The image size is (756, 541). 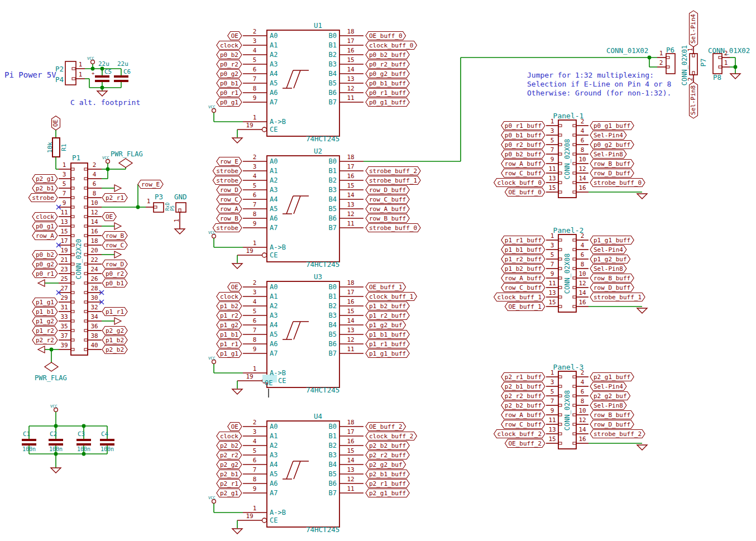 What do you see at coordinates (568, 116) in the screenshot?
I see `ref-Panel-1: Panel-1` at bounding box center [568, 116].